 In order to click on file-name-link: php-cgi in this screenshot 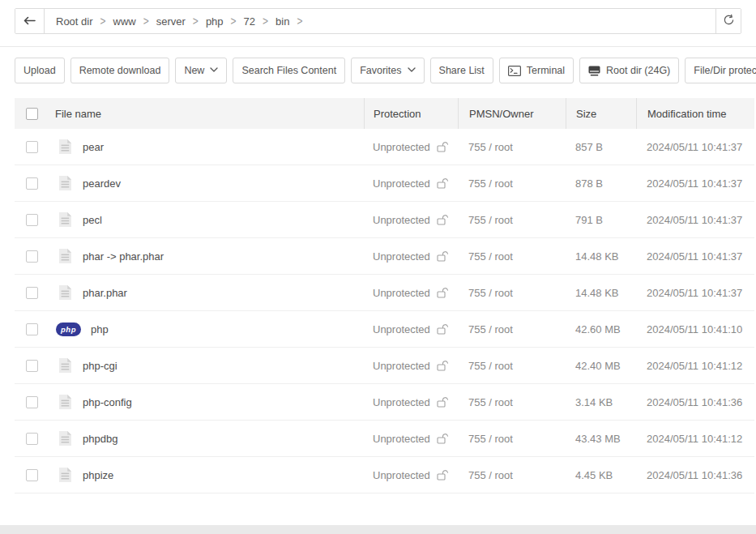, I will do `click(100, 366)`.